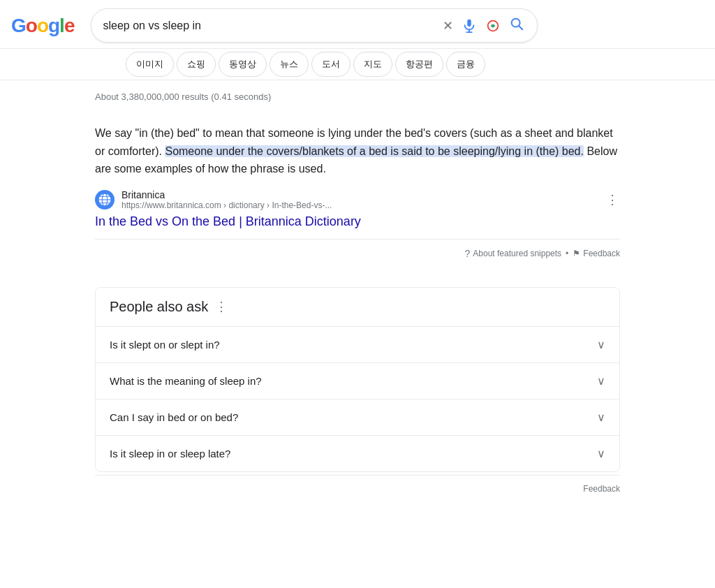 This screenshot has width=715, height=588. Describe the element at coordinates (374, 151) in the screenshot. I see `snippet-text-highlight: Someone under the covers/blankets of a b…` at that location.